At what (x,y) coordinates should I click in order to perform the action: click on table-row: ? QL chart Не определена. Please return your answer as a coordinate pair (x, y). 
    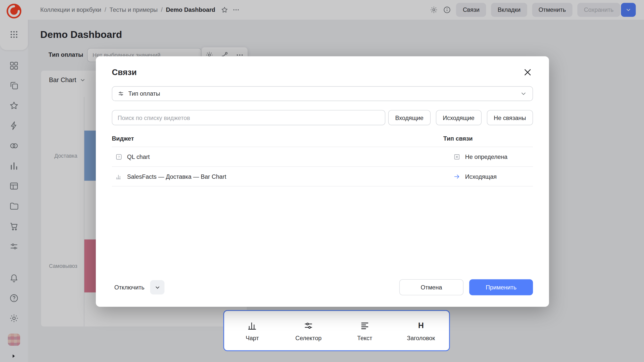
    Looking at the image, I should click on (322, 157).